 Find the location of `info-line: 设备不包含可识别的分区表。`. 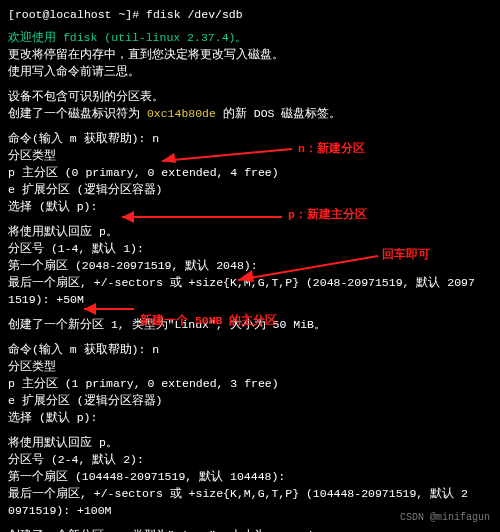

info-line: 设备不包含可识别的分区表。 is located at coordinates (250, 96).